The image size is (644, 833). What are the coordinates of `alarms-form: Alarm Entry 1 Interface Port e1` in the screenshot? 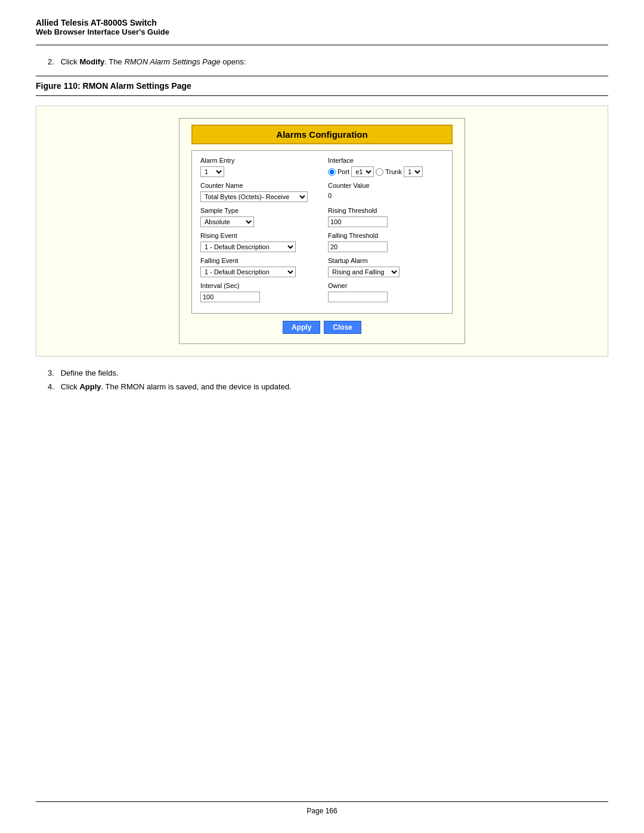 It's located at (322, 232).